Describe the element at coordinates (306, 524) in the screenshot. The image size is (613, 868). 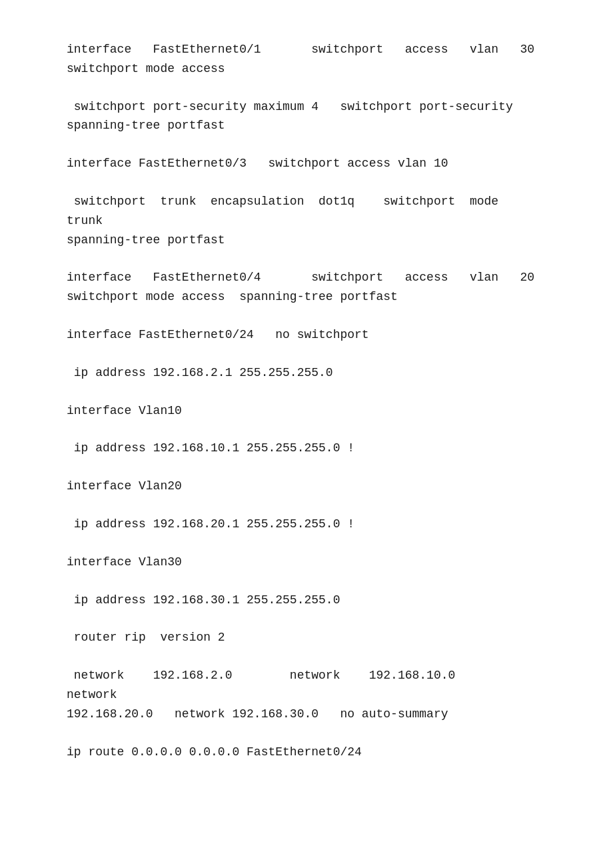
I see `config-block: ip address 192.168.20.1 255.255.255.0 !` at that location.